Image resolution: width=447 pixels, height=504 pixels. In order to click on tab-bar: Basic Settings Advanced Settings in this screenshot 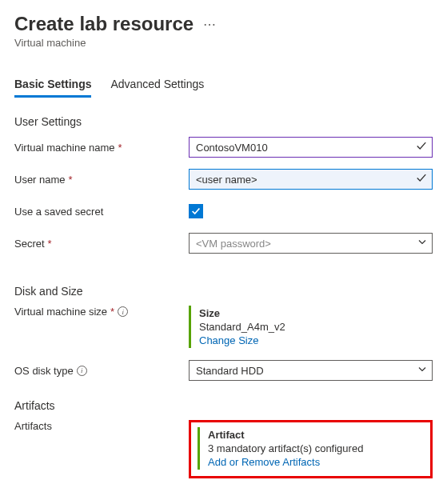, I will do `click(224, 88)`.